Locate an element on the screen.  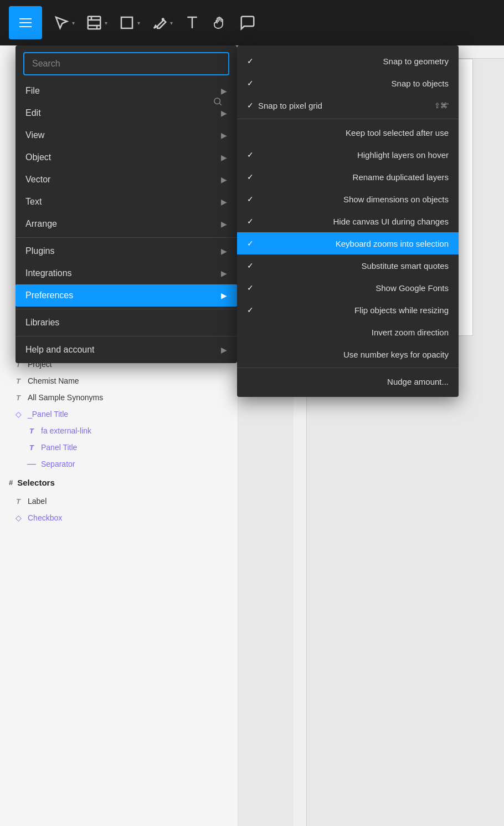
select-tool-button: ▾ is located at coordinates (64, 23).